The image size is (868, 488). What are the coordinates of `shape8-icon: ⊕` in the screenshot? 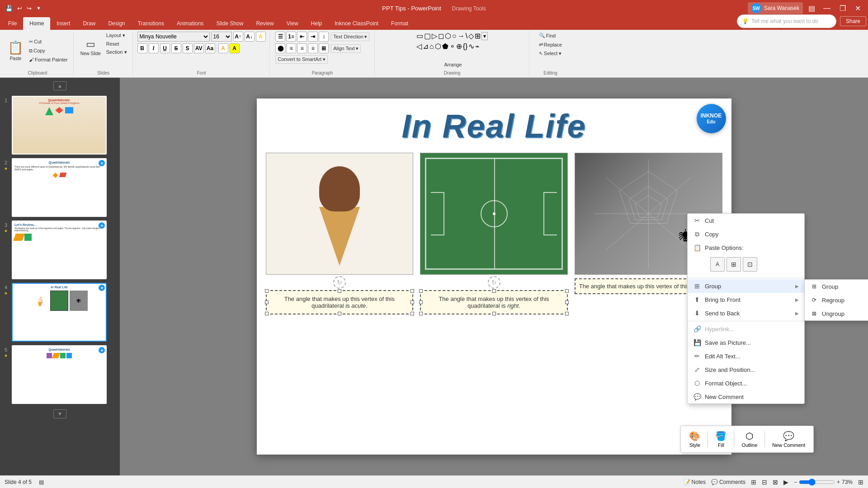 It's located at (459, 46).